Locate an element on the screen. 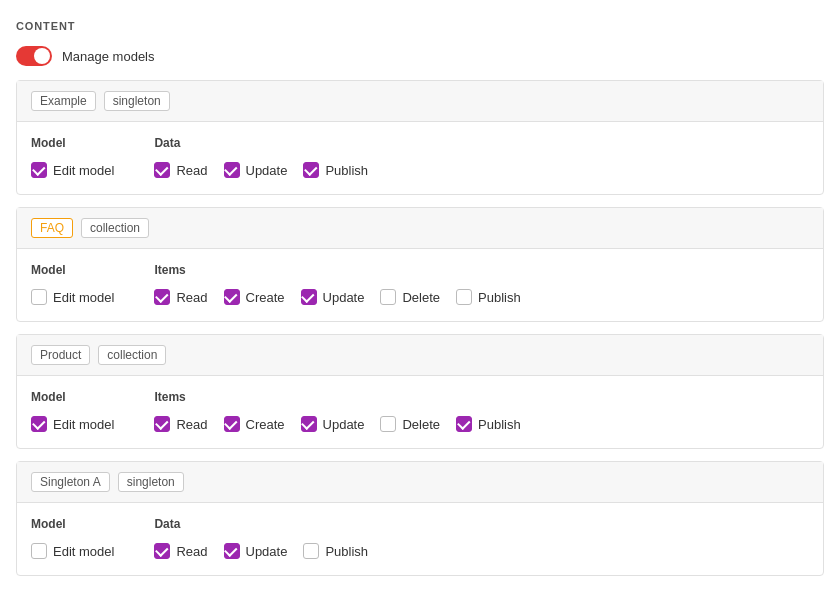  data-group-example: DataReadUpdatePublish is located at coordinates (261, 157).